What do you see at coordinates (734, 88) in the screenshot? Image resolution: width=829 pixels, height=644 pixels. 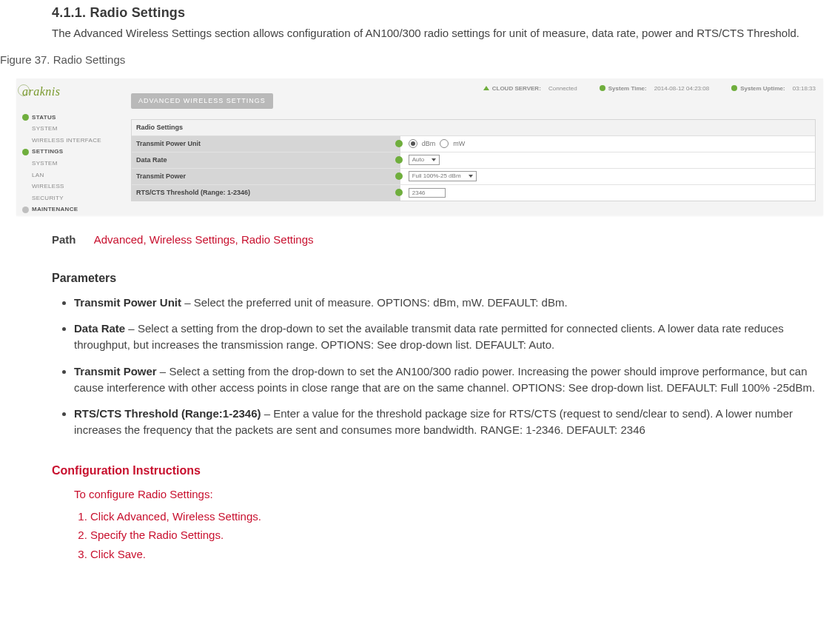 I see `uptime-icon` at bounding box center [734, 88].